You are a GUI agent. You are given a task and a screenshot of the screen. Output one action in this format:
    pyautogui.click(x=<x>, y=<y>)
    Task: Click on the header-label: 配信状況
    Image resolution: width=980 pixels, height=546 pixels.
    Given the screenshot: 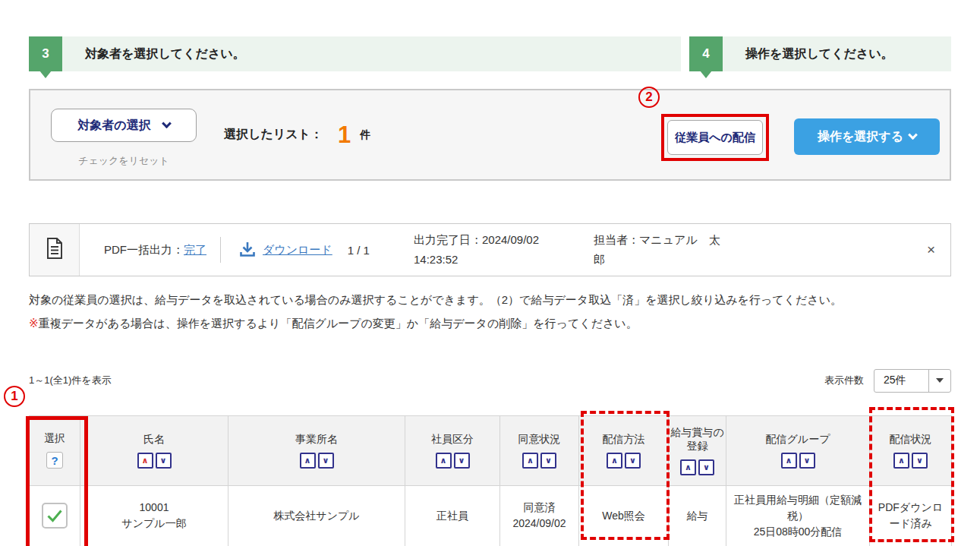 What is the action you would take?
    pyautogui.click(x=911, y=440)
    